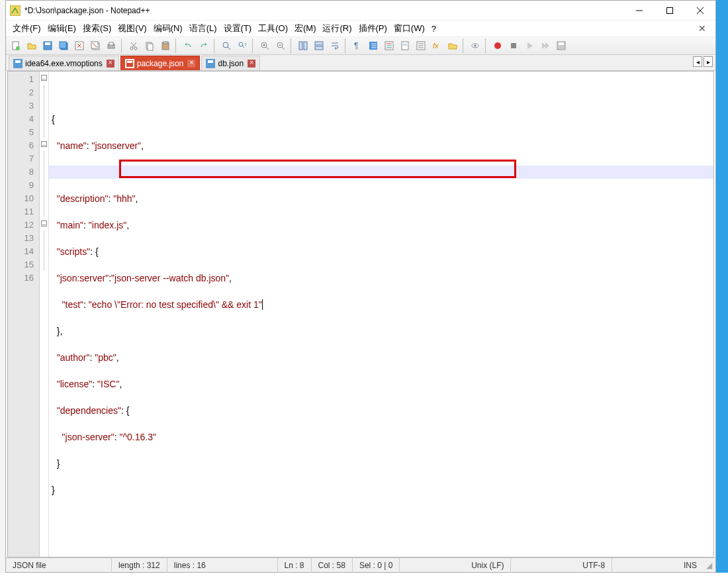 The image size is (728, 578). What do you see at coordinates (709, 565) in the screenshot?
I see `resize-grip-icon: ◢` at bounding box center [709, 565].